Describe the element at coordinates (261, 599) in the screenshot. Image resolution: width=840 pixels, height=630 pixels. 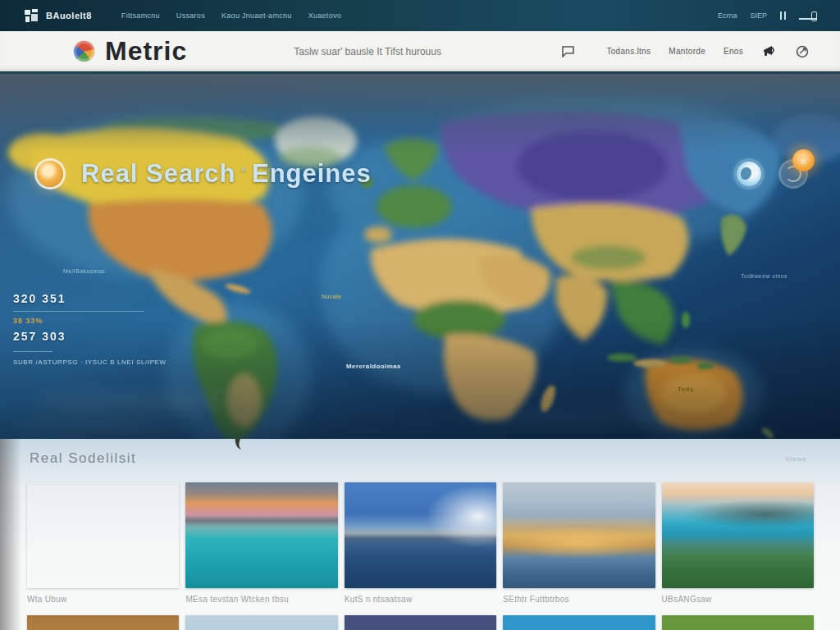
I see `caption-2: MEsa tevstan Wtcken tbsu` at that location.